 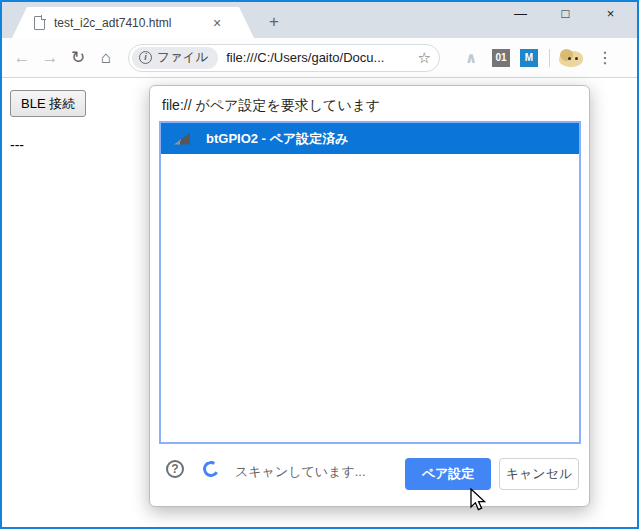 What do you see at coordinates (566, 55) in the screenshot?
I see `hamster-patch` at bounding box center [566, 55].